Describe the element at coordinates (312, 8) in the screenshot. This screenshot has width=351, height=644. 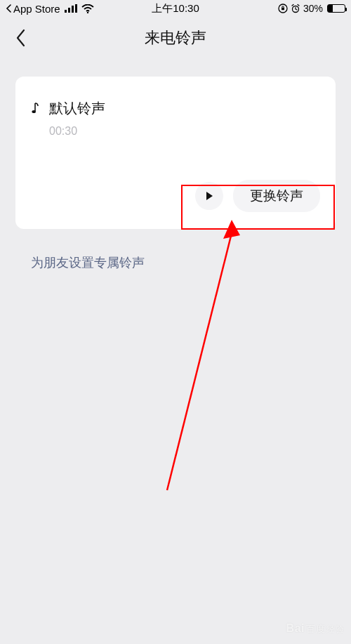
I see `status-right: 30%` at that location.